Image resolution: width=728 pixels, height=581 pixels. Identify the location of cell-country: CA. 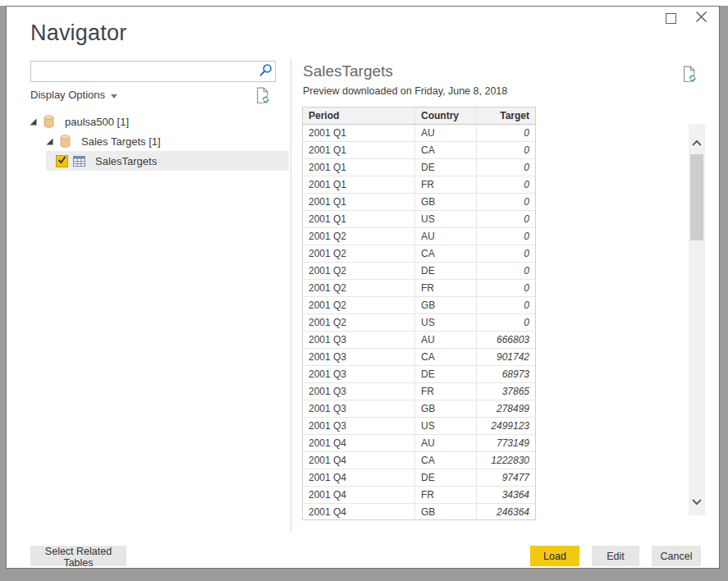
(446, 357).